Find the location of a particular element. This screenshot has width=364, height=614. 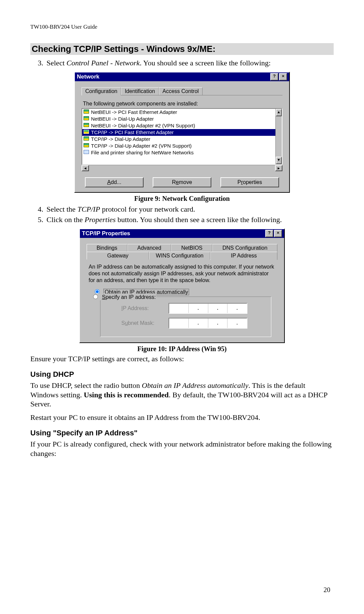

radio-spec-u: S is located at coordinates (104, 297).